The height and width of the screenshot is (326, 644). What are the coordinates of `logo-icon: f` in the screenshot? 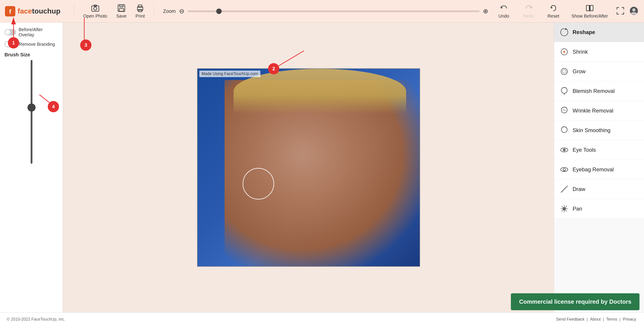 It's located at (10, 12).